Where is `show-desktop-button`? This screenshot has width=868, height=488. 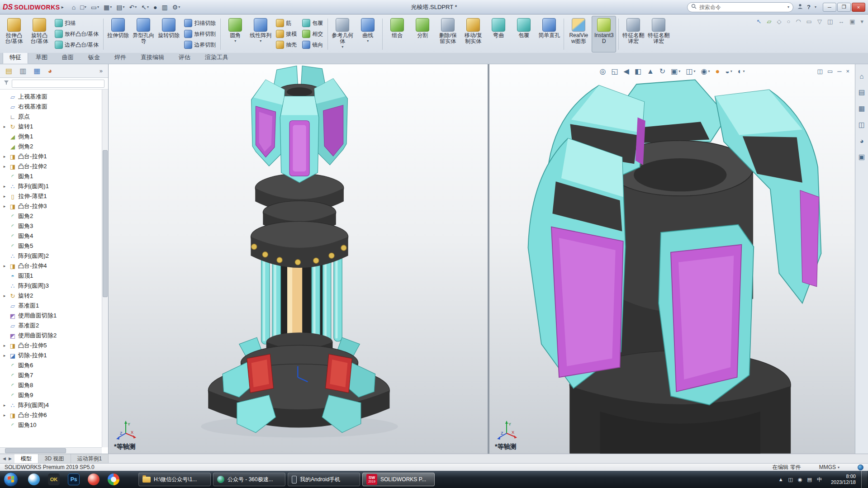
show-desktop-button is located at coordinates (864, 479).